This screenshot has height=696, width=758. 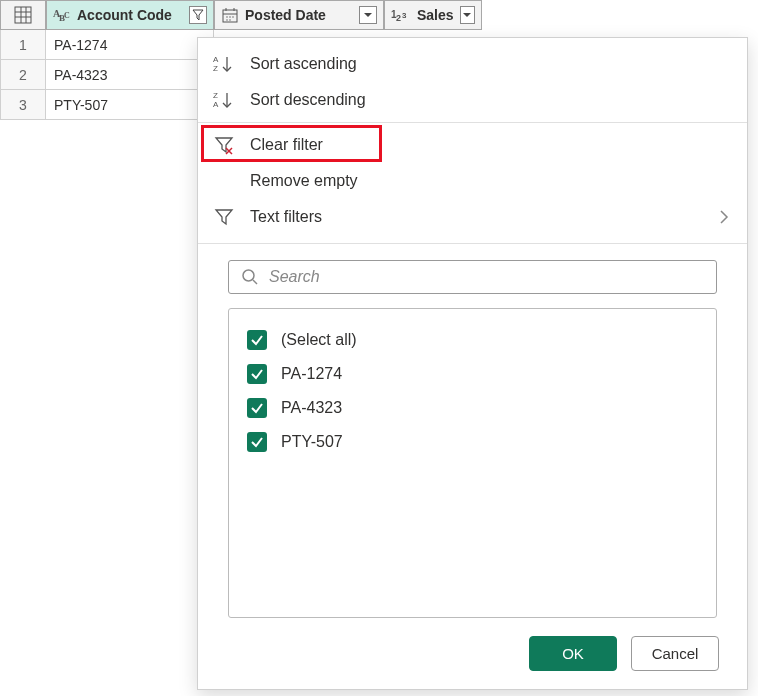 I want to click on check-item: PA-4323, so click(x=472, y=408).